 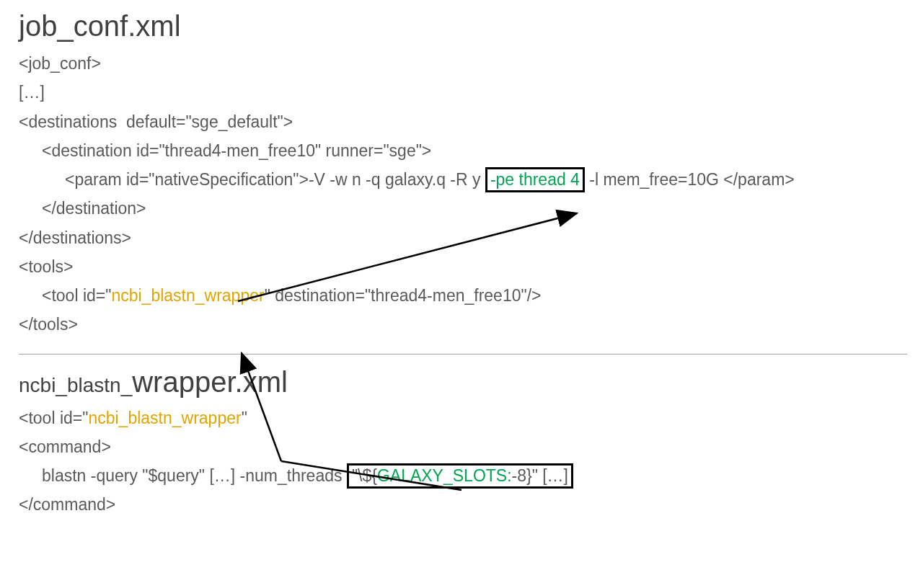 I want to click on line-part: " destination="thread4-men_free10"/>, so click(x=403, y=295).